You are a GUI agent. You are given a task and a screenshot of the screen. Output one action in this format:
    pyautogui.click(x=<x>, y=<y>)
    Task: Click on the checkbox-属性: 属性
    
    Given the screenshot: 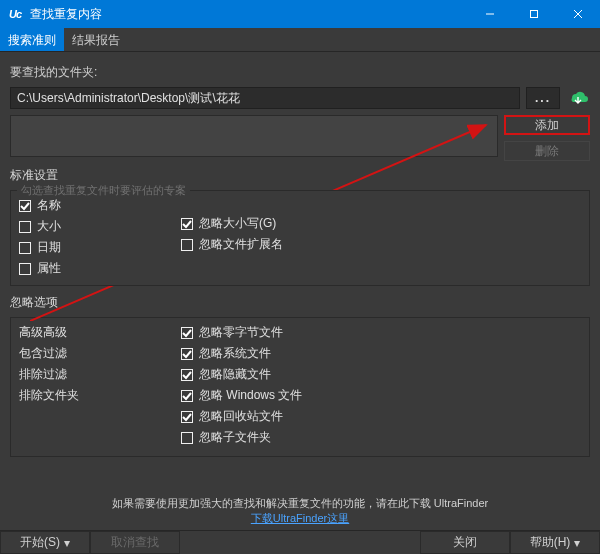 What is the action you would take?
    pyautogui.click(x=94, y=268)
    